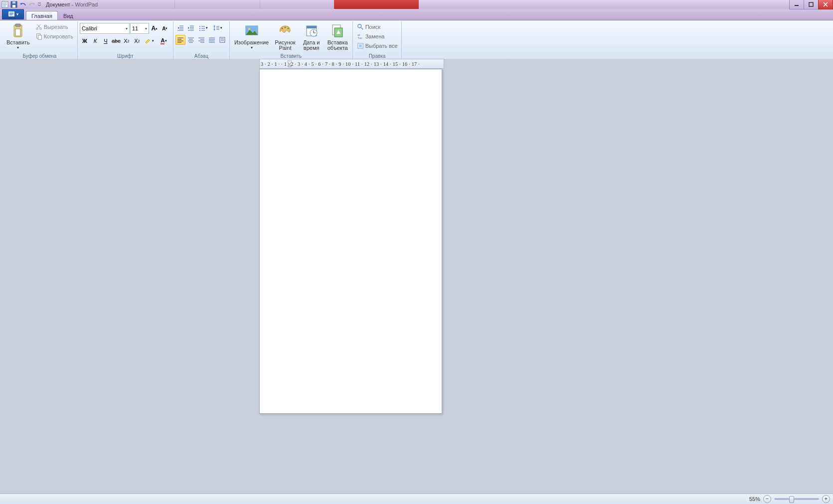 The image size is (833, 504). I want to click on replace-button: abac Замена, so click(377, 36).